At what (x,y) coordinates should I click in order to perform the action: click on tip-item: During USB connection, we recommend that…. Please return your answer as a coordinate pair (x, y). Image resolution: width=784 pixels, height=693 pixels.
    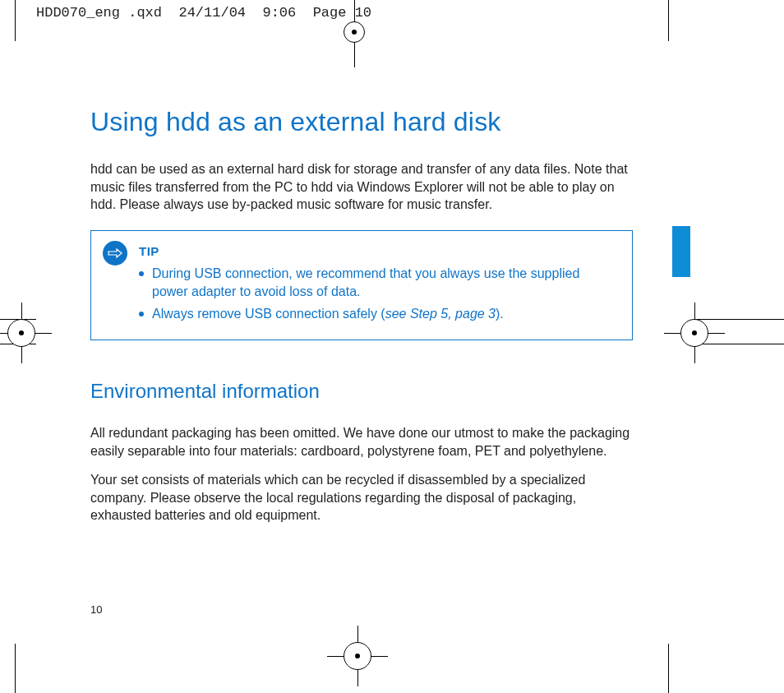
    Looking at the image, I should click on (375, 283).